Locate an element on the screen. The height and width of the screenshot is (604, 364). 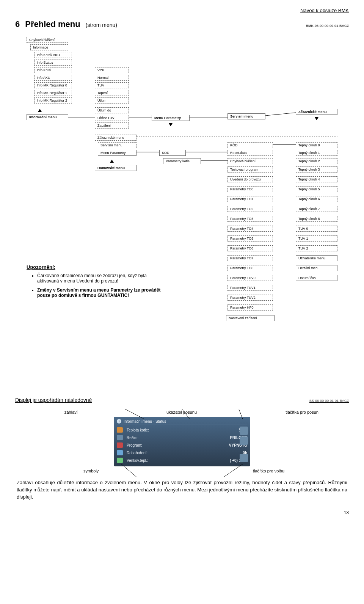
tree-col4: TUV 2 is located at coordinates (317, 248).